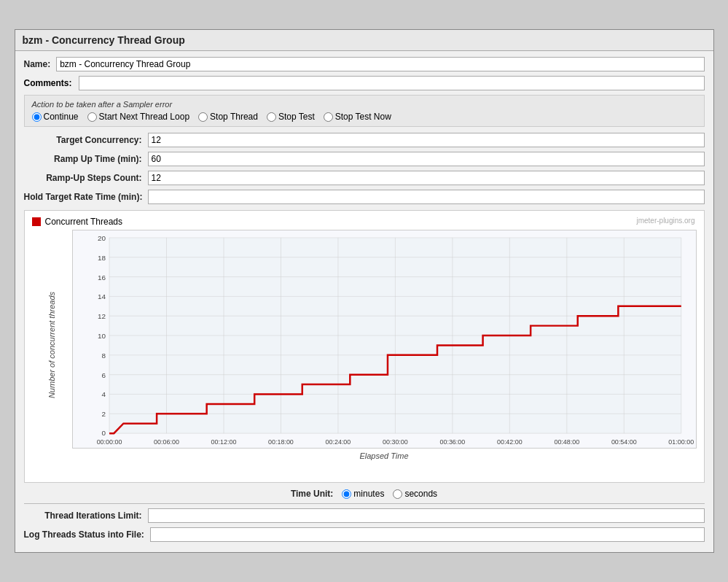 This screenshot has width=728, height=582. I want to click on radio-next-loop-label: Start Next Thread Loop, so click(144, 117).